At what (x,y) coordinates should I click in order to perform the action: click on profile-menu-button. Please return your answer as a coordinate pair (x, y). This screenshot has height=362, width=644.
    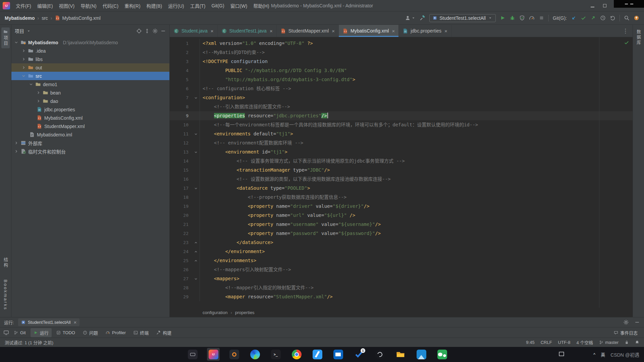
    Looking at the image, I should click on (410, 18).